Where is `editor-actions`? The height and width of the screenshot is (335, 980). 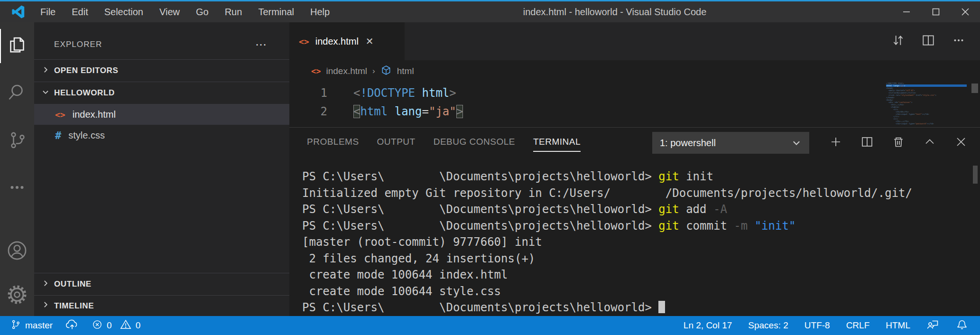 editor-actions is located at coordinates (935, 41).